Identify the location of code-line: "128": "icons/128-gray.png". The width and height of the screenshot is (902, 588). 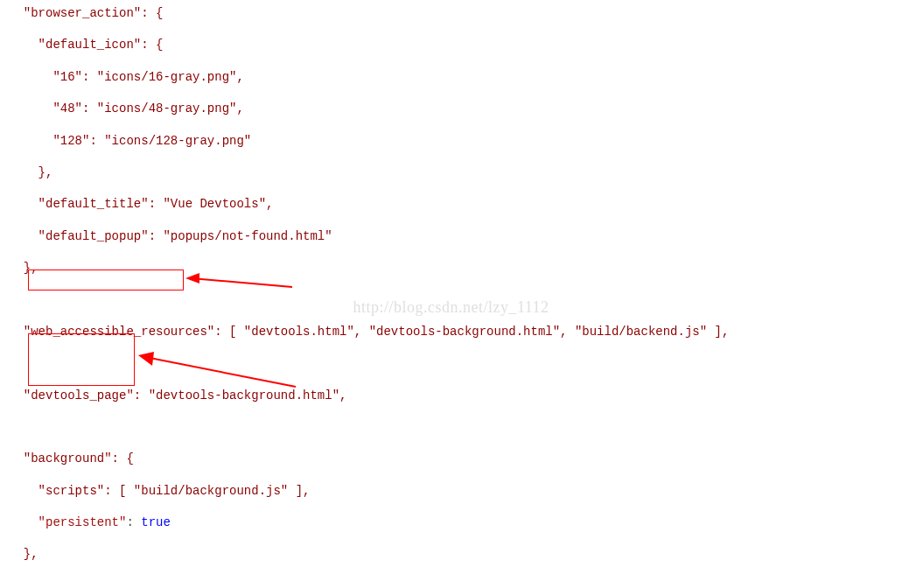
(451, 141).